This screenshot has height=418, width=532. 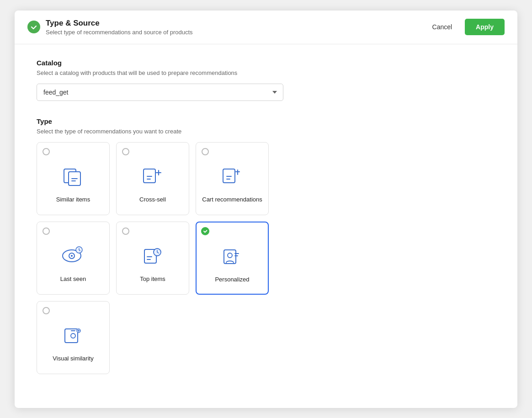 I want to click on catalog-section-desc: Select a catalog with products that will…, so click(x=266, y=73).